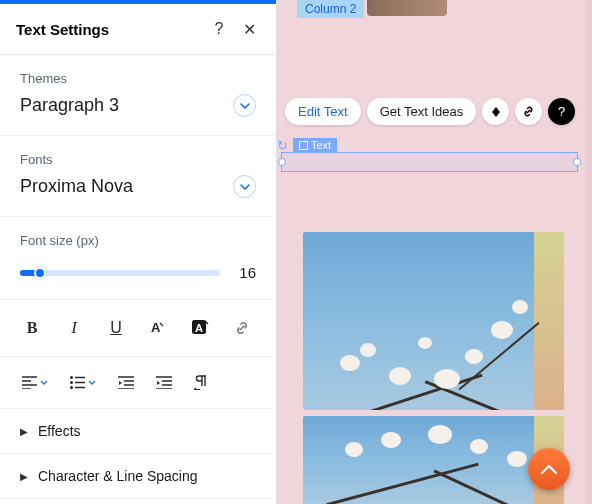 The height and width of the screenshot is (504, 592). I want to click on fonts-section: Fonts Proxima Nova, so click(138, 176).